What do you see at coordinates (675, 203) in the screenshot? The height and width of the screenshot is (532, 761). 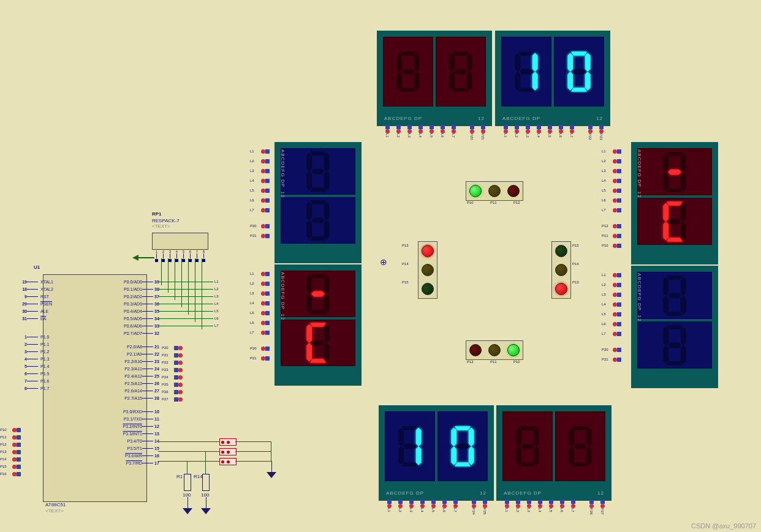 I see `display-right-red: ABCDEFG DP 12` at bounding box center [675, 203].